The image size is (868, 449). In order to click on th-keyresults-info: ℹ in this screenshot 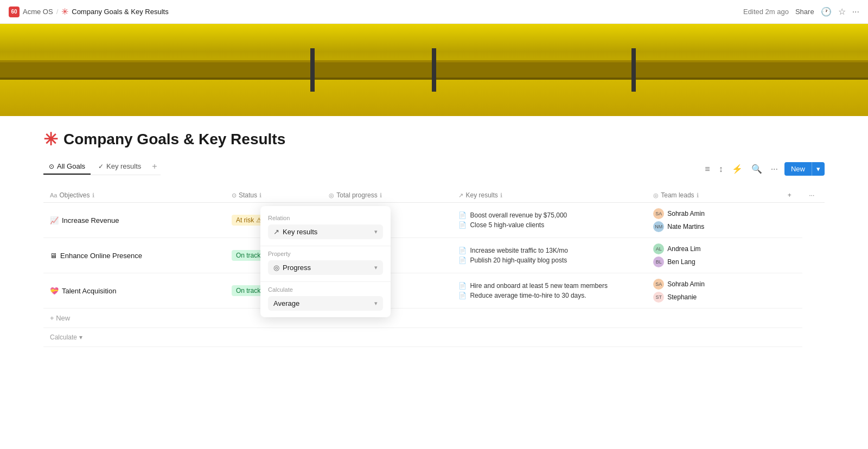, I will do `click(501, 195)`.